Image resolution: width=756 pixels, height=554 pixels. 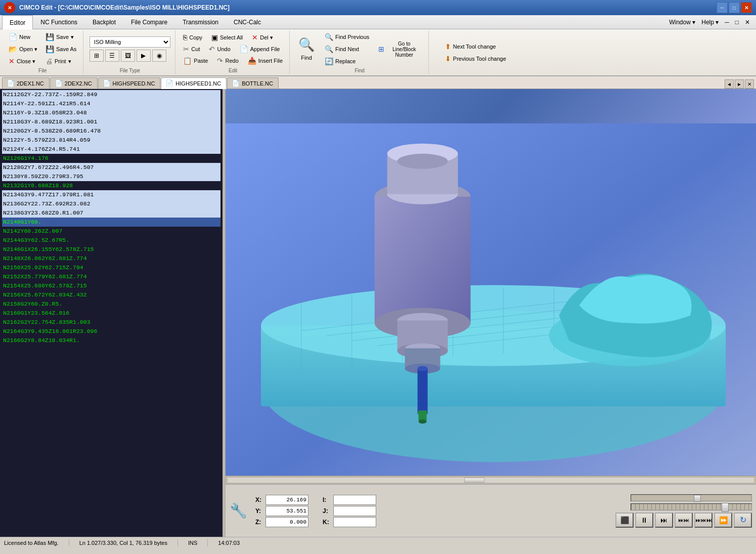 What do you see at coordinates (219, 49) in the screenshot?
I see `undo-button: ↶ Undo` at bounding box center [219, 49].